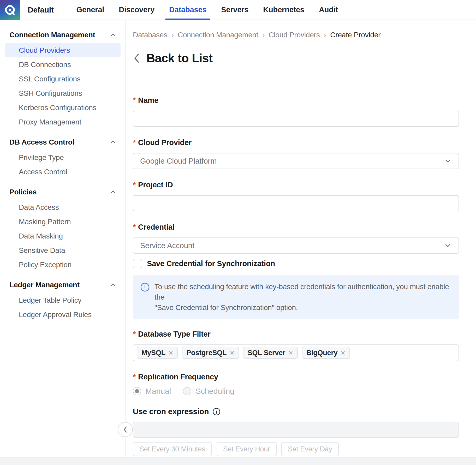 This screenshot has height=465, width=476. Describe the element at coordinates (63, 122) in the screenshot. I see `sidebar-item-proxy-management: Proxy Management` at that location.